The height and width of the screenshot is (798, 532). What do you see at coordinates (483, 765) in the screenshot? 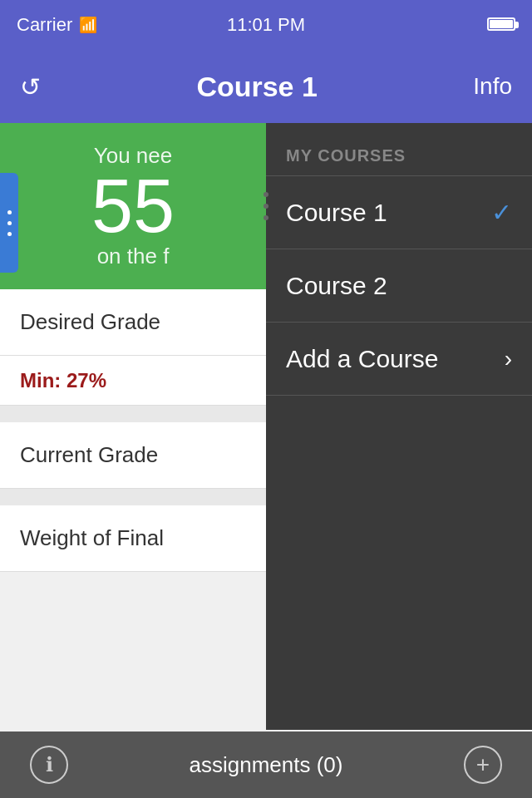
I see `add-assignment-button: +` at bounding box center [483, 765].